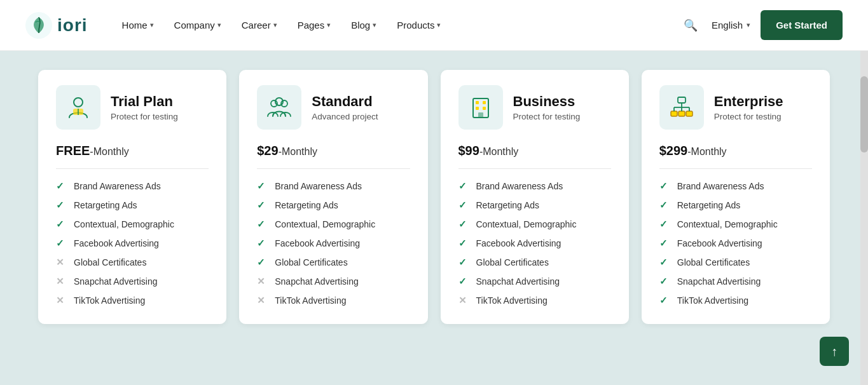 Image resolution: width=868 pixels, height=385 pixels. I want to click on feature-list: ✓ Brand Awareness Ads ✓ Retargeting Ads …, so click(535, 243).